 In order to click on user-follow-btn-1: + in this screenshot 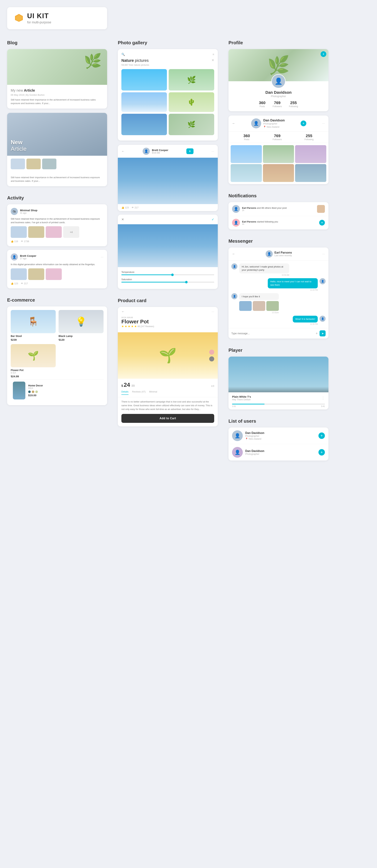, I will do `click(321, 436)`.